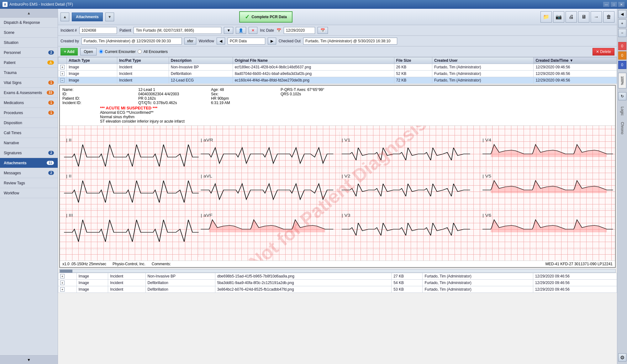  What do you see at coordinates (584, 17) in the screenshot?
I see `monitor-icon-button: 🖥` at bounding box center [584, 17].